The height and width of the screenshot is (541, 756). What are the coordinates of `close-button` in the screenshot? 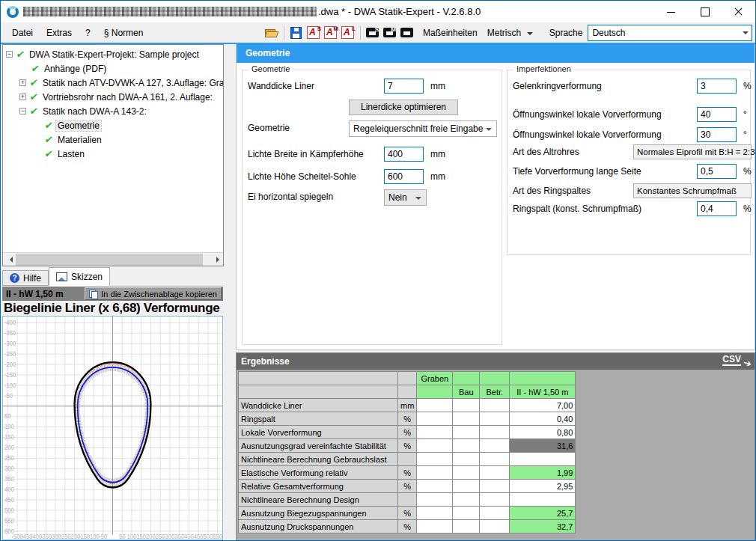 It's located at (738, 12).